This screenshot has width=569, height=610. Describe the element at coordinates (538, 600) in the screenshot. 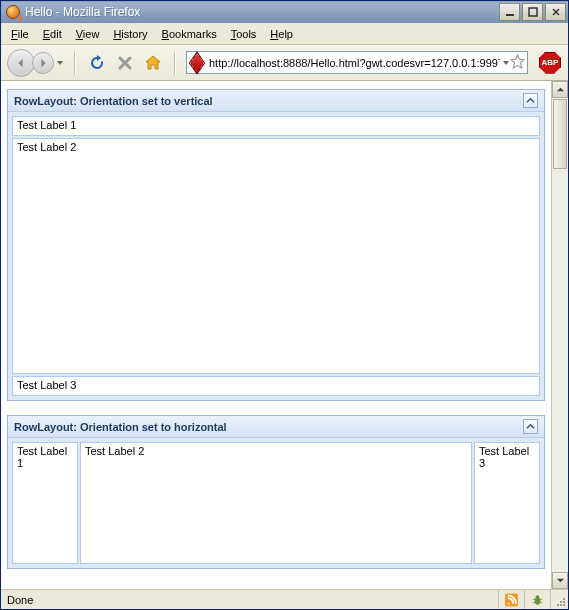

I see `status-icon-bug` at that location.